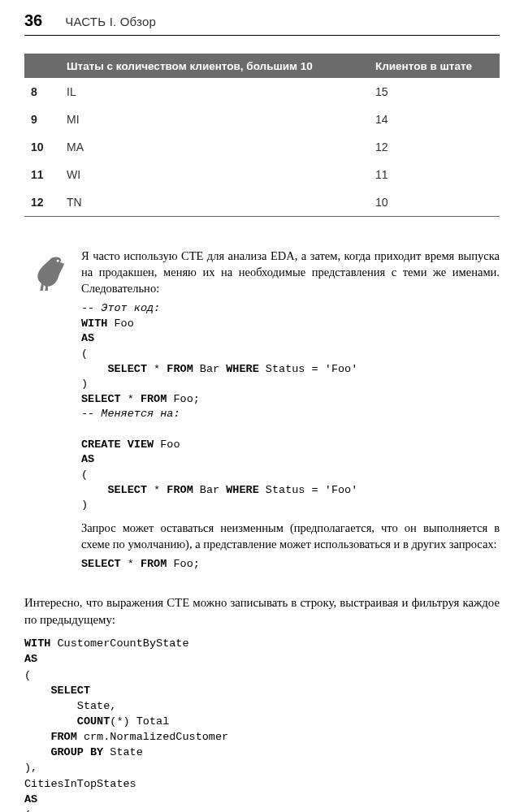  Describe the element at coordinates (262, 611) in the screenshot. I see `body-para: Интересно, что выражения CTE можно запис…` at that location.